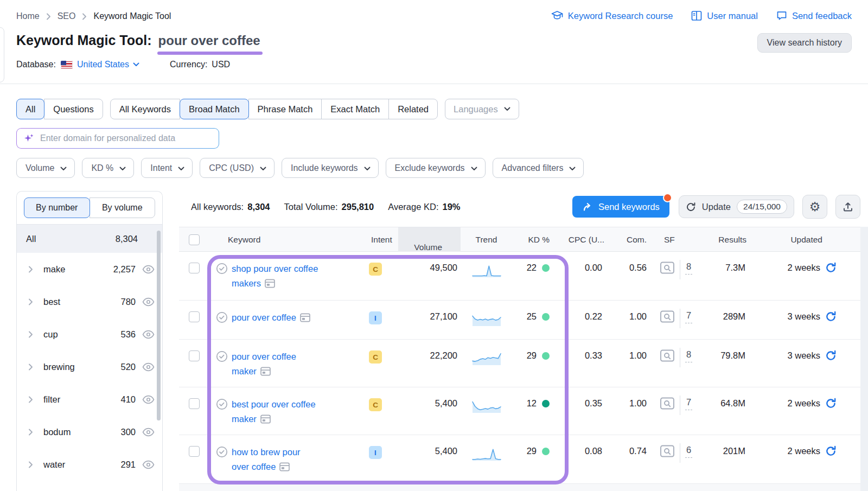 Image resolution: width=868 pixels, height=491 pixels. What do you see at coordinates (716, 207) in the screenshot?
I see `toolbar-actions: Send keywords Update 24/15,000 ⚙` at bounding box center [716, 207].